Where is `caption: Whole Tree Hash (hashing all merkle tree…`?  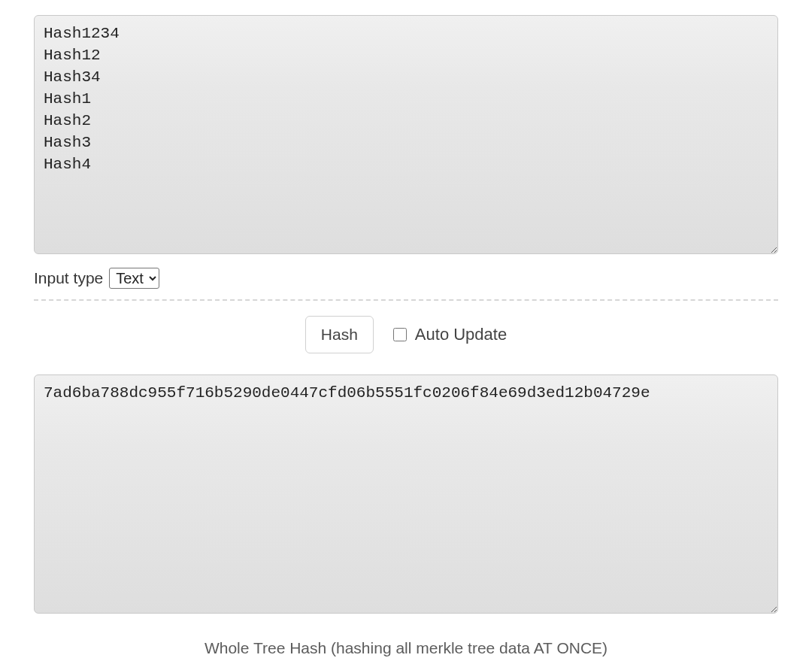 caption: Whole Tree Hash (hashing all merkle tree… is located at coordinates (406, 648).